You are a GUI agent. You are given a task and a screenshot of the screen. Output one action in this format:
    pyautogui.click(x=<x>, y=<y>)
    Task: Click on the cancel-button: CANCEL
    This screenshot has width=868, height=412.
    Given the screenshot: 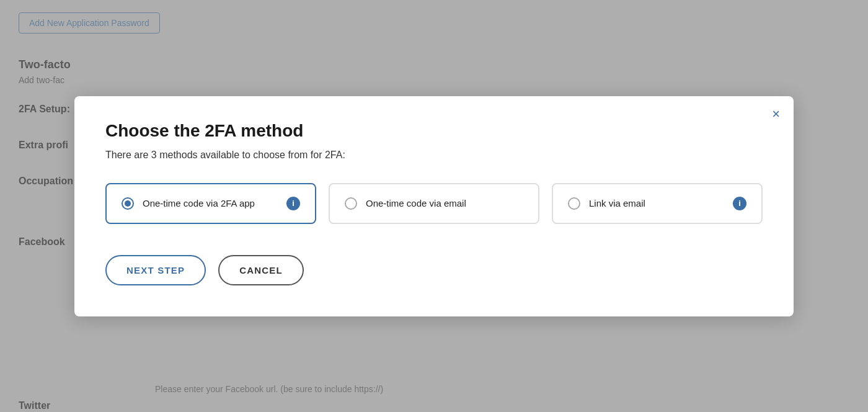 What is the action you would take?
    pyautogui.click(x=261, y=271)
    